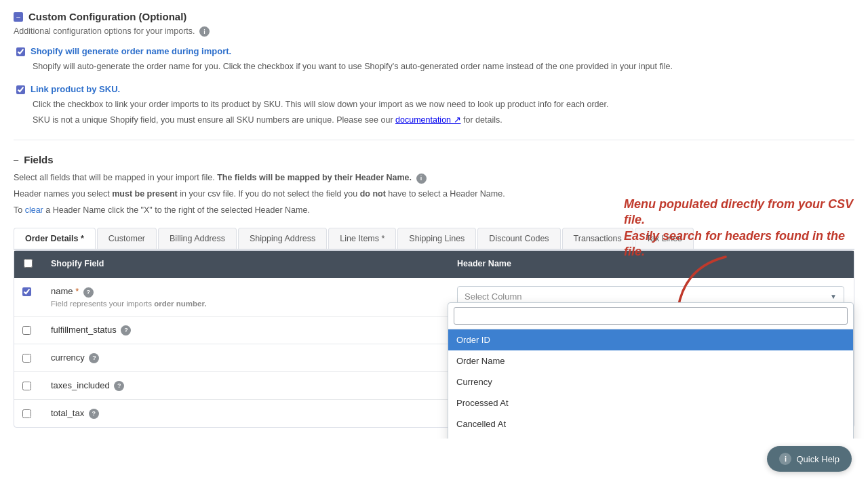  Describe the element at coordinates (244, 291) in the screenshot. I see `row1-field-name: name * ?` at that location.